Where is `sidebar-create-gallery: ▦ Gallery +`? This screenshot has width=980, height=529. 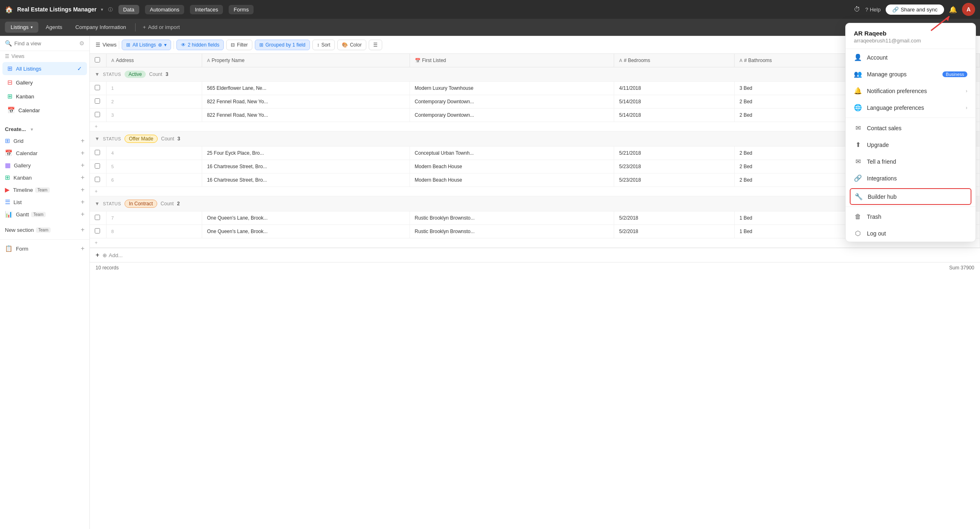
sidebar-create-gallery: ▦ Gallery + is located at coordinates (45, 165).